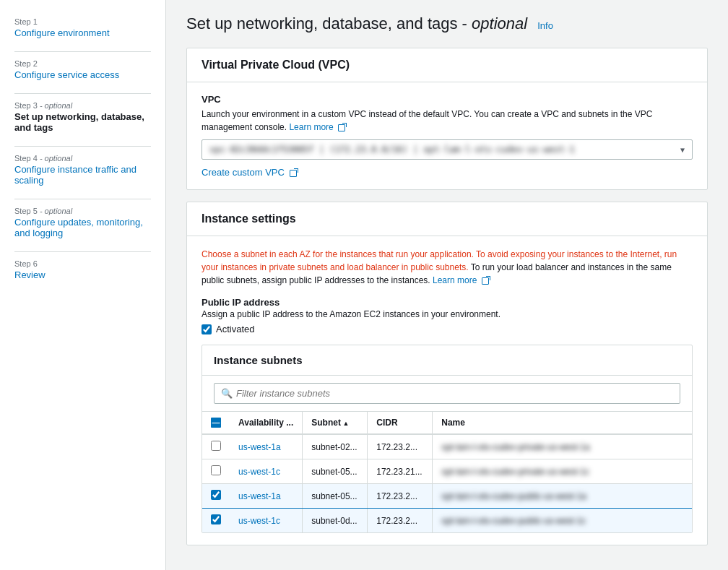  Describe the element at coordinates (447, 267) in the screenshot. I see `instance-description: Choose a subnet in each AZ for the insta…` at that location.